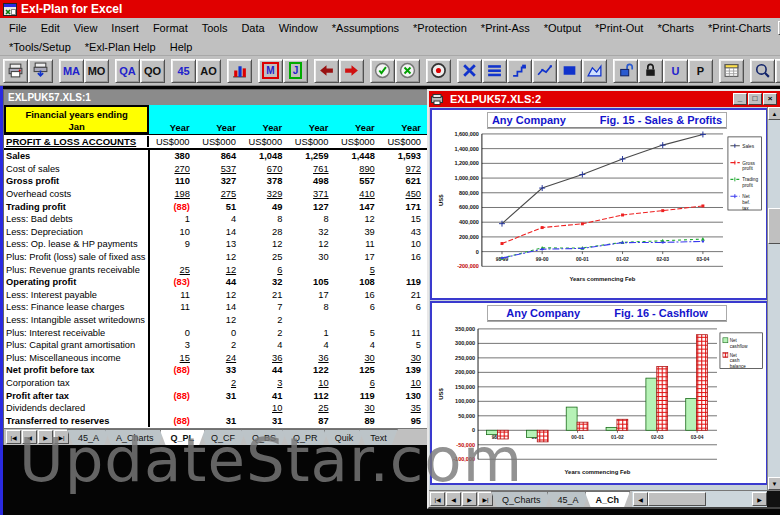 The width and height of the screenshot is (780, 515). Describe the element at coordinates (219, 244) in the screenshot. I see `cell-value: 13` at that location.